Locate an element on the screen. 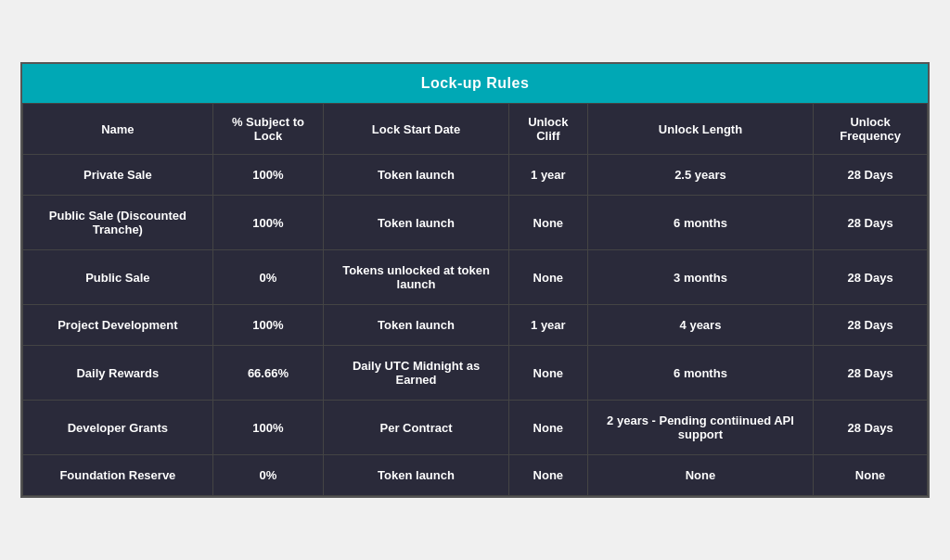 This screenshot has height=560, width=950. cell-unlock_frequency-3: 28 Days is located at coordinates (870, 325).